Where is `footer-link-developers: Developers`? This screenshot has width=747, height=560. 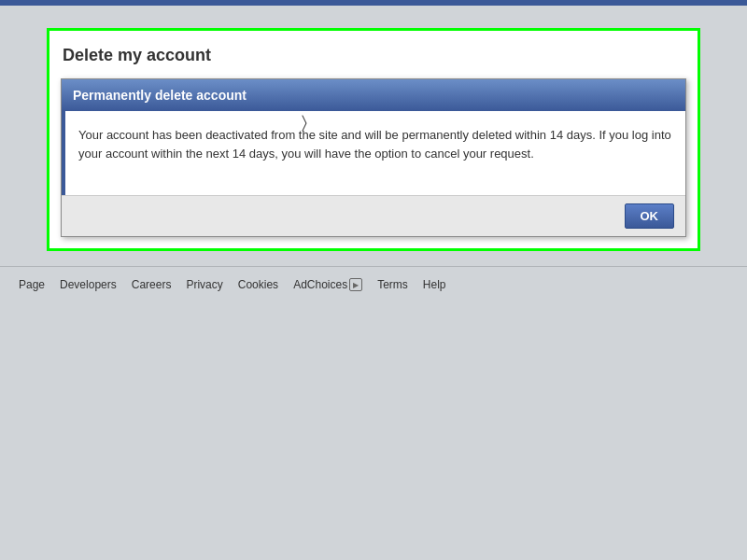
footer-link-developers: Developers is located at coordinates (88, 285).